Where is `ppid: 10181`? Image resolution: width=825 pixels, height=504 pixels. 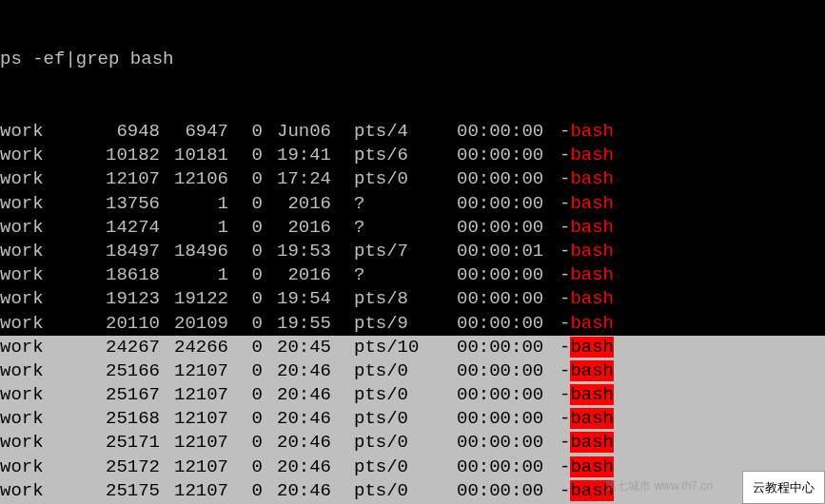
ppid: 10181 is located at coordinates (194, 156).